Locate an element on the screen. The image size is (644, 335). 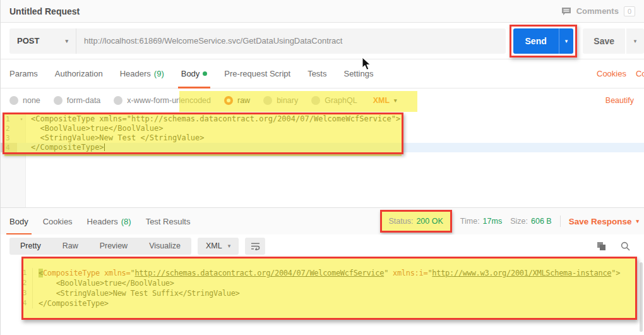
tab-authorization: Authorization is located at coordinates (79, 73).